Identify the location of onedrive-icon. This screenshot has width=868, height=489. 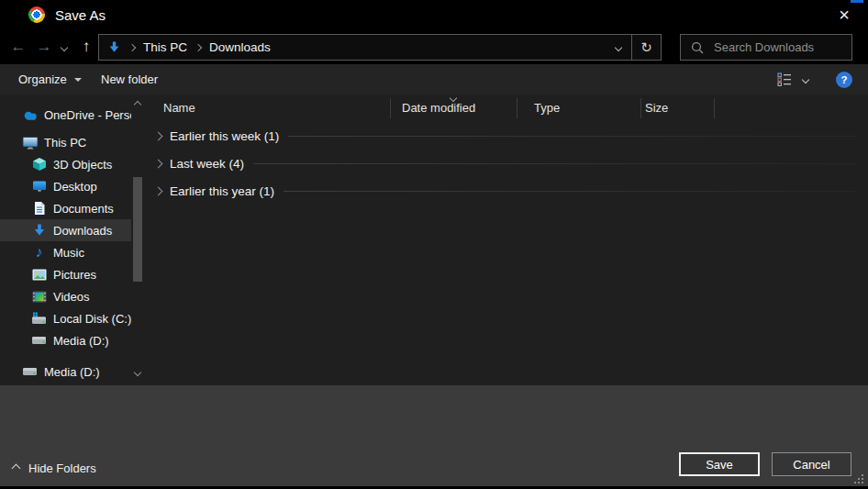
(29, 116).